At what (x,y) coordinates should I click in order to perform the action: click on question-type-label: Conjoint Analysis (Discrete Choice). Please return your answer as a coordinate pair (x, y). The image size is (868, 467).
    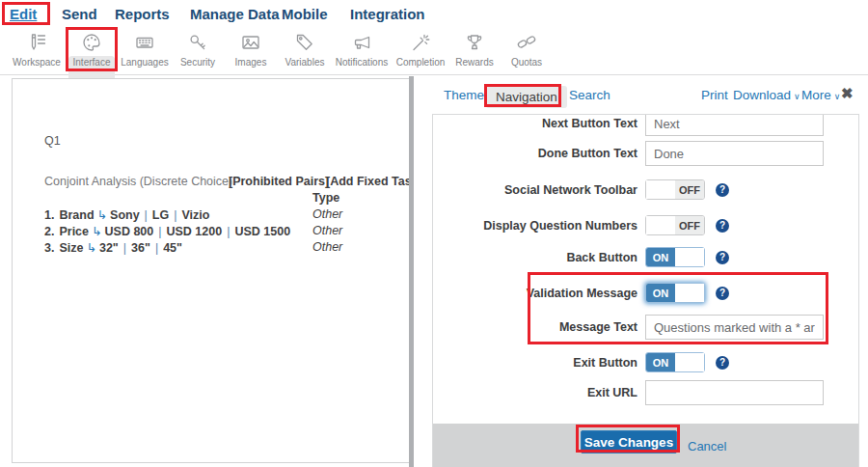
    Looking at the image, I should click on (139, 181).